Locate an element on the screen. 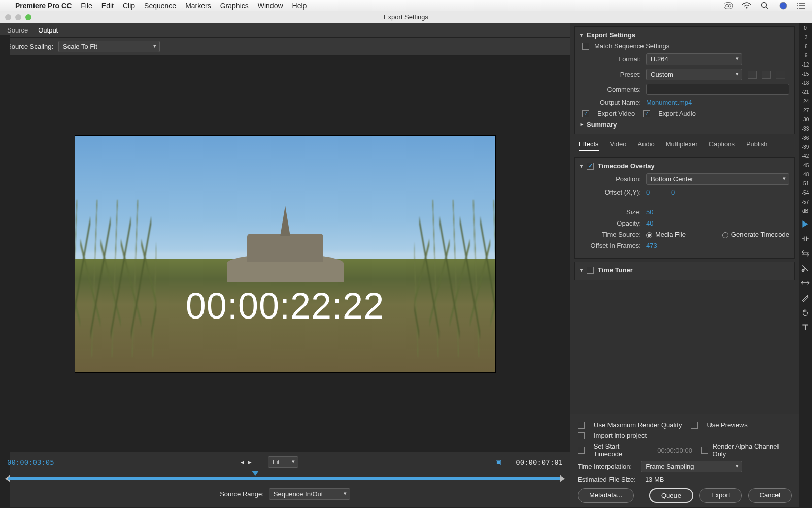  export-audio-checkbox is located at coordinates (647, 114).